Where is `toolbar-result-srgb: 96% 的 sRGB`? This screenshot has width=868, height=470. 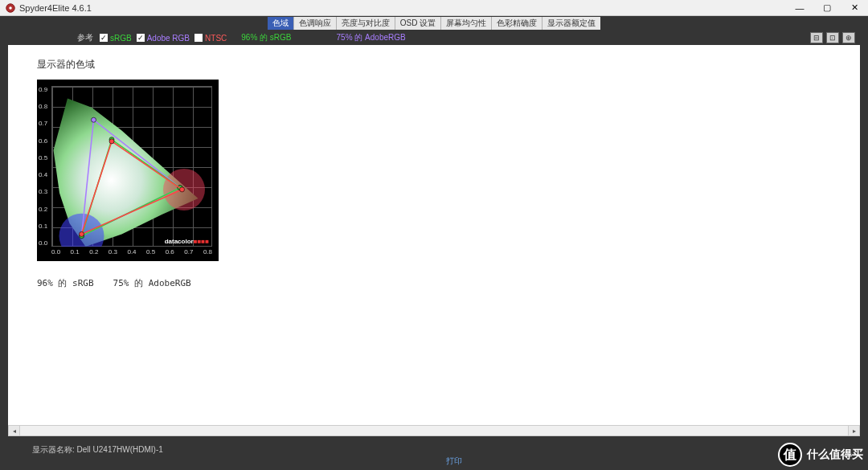
toolbar-result-srgb: 96% 的 sRGB is located at coordinates (266, 38).